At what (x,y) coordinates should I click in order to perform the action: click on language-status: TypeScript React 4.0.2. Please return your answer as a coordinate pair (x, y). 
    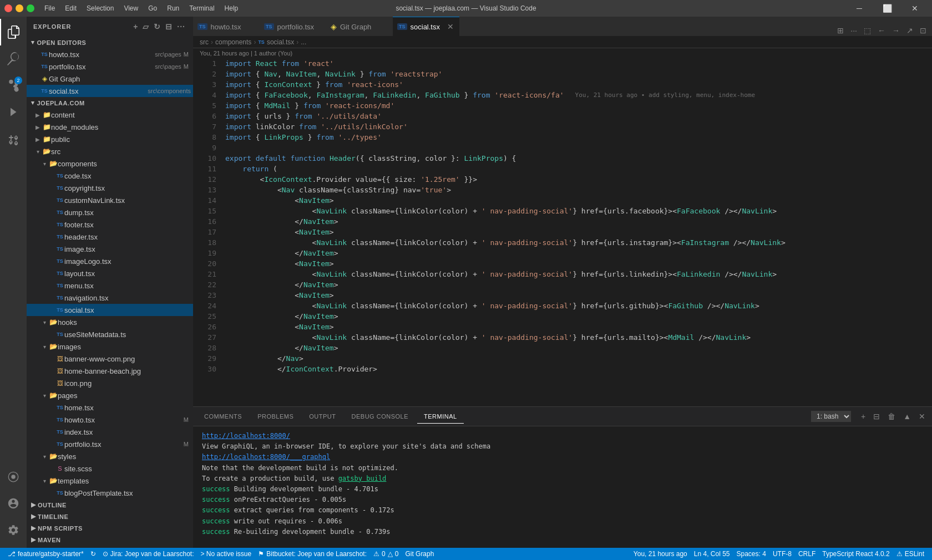
    Looking at the image, I should click on (855, 554).